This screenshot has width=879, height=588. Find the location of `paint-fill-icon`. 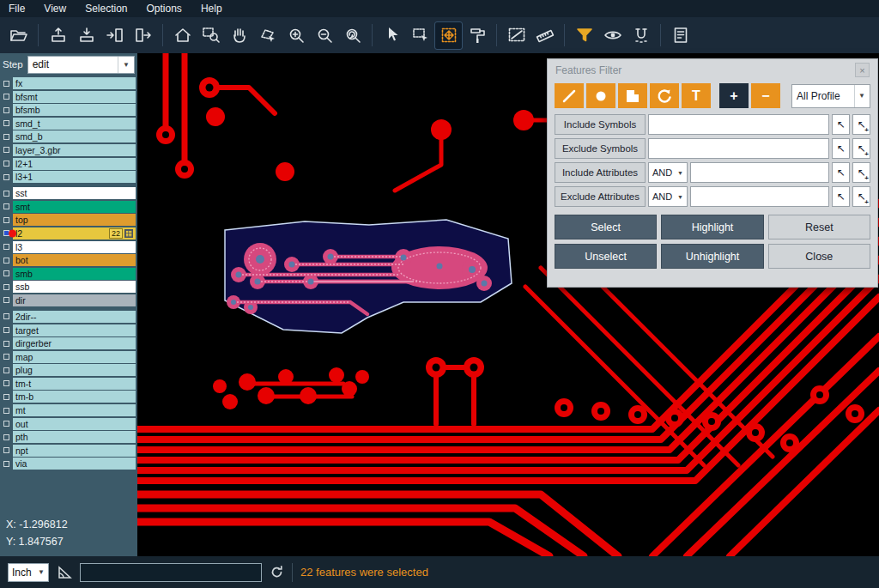

paint-fill-icon is located at coordinates (477, 36).